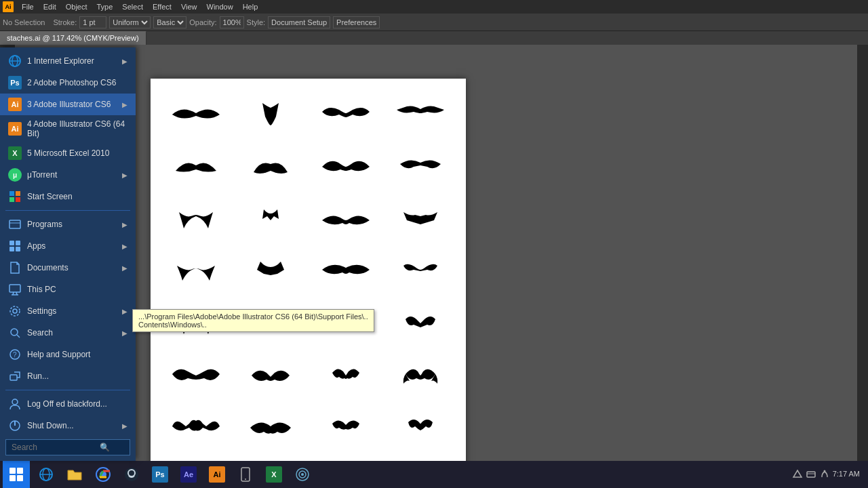 Image resolution: width=868 pixels, height=488 pixels. I want to click on taskbar-clock: 7:17 AM, so click(846, 474).